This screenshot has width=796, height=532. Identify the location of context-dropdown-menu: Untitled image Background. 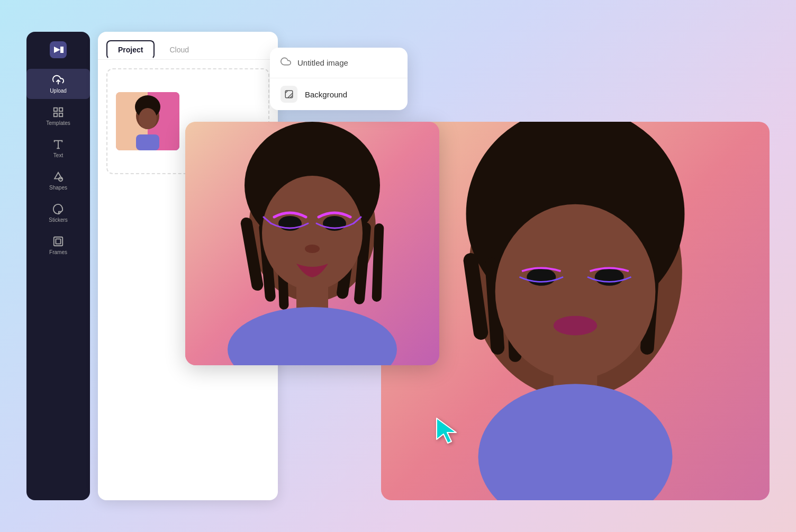
(339, 79).